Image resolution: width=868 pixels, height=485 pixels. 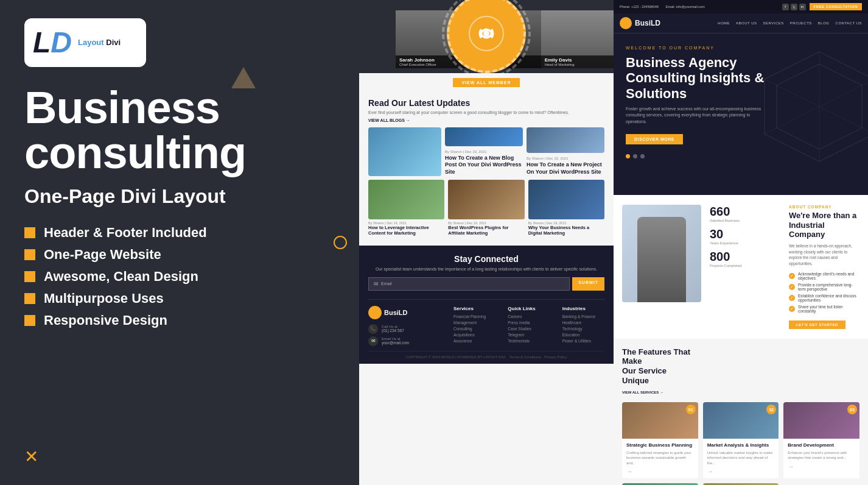 I want to click on view-services-link: VIEW ALL SERVICES →, so click(x=643, y=392).